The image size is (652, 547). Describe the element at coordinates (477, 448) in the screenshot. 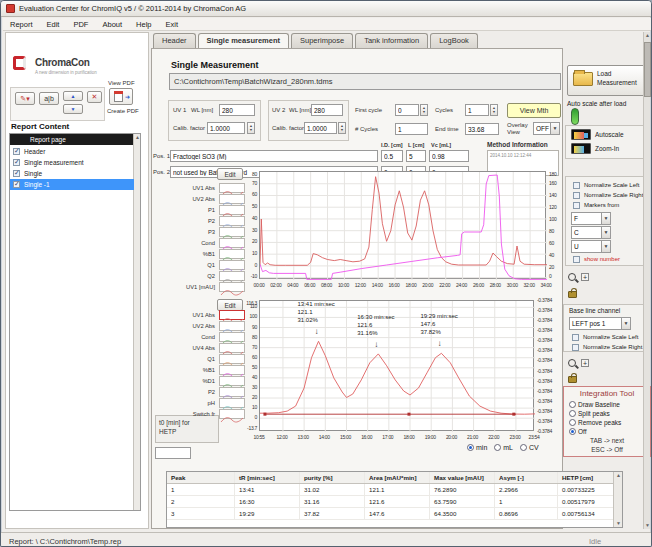

I see `unit-radio-min: min` at that location.